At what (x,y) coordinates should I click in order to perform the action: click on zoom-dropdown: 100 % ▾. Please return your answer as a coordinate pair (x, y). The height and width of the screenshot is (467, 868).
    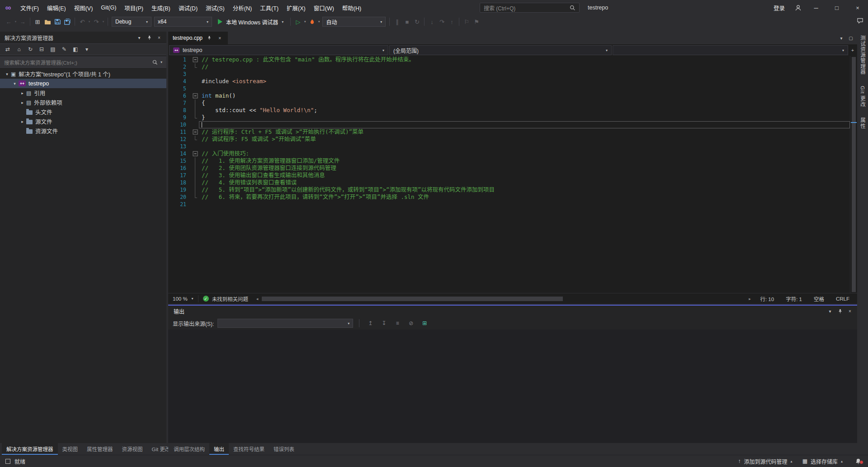
    Looking at the image, I should click on (183, 298).